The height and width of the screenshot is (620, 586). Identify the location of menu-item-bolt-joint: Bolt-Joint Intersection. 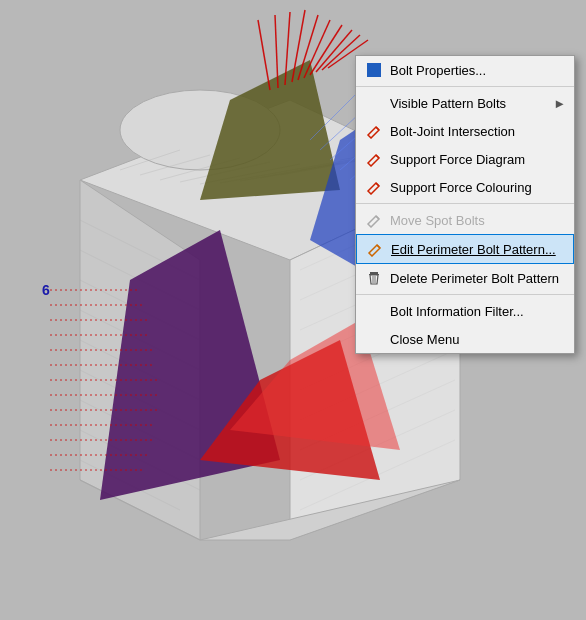
(465, 131).